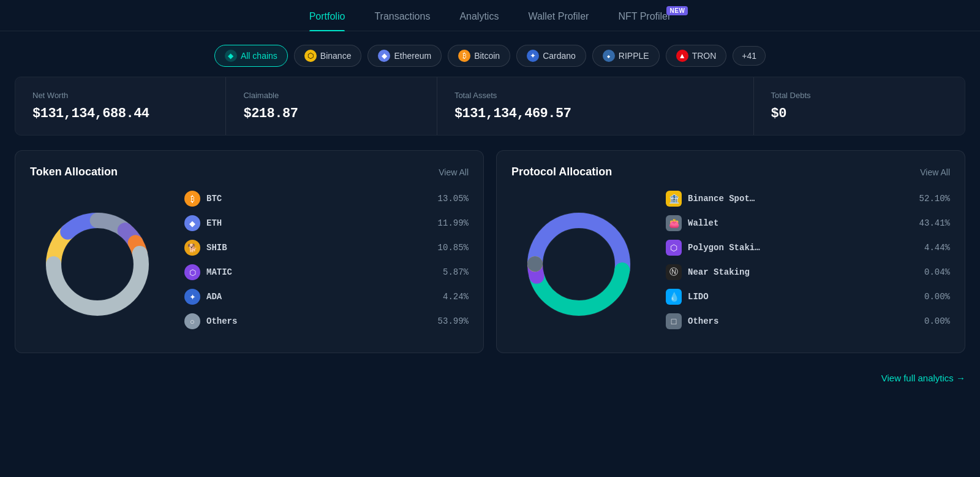 This screenshot has width=980, height=477. I want to click on main-nav: PortfolioTransactionsAnalyticsWallet Pro…, so click(490, 16).